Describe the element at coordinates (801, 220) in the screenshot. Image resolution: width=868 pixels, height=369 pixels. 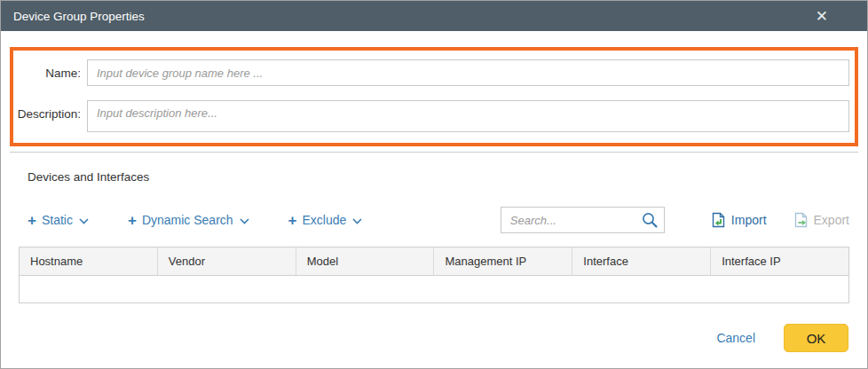
I see `export-icon` at that location.